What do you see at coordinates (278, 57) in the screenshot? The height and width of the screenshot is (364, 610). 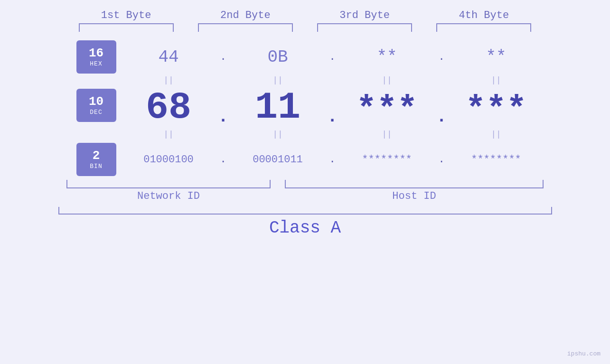 I see `hex-b2: 0B` at bounding box center [278, 57].